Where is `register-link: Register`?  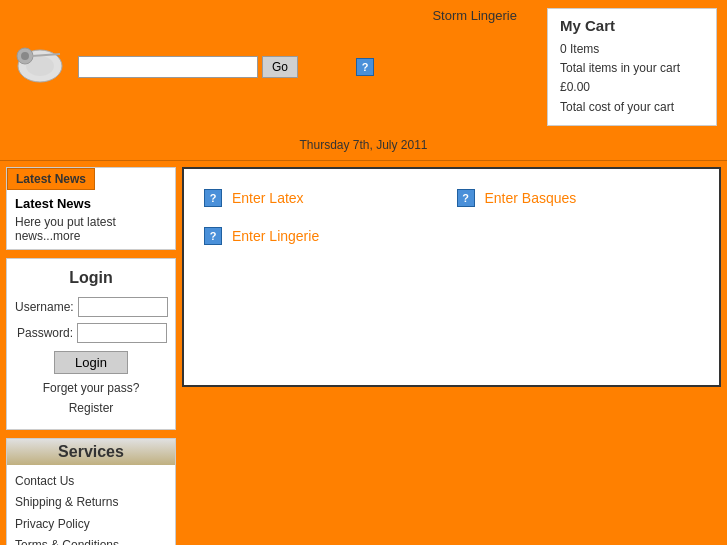
register-link: Register is located at coordinates (91, 408).